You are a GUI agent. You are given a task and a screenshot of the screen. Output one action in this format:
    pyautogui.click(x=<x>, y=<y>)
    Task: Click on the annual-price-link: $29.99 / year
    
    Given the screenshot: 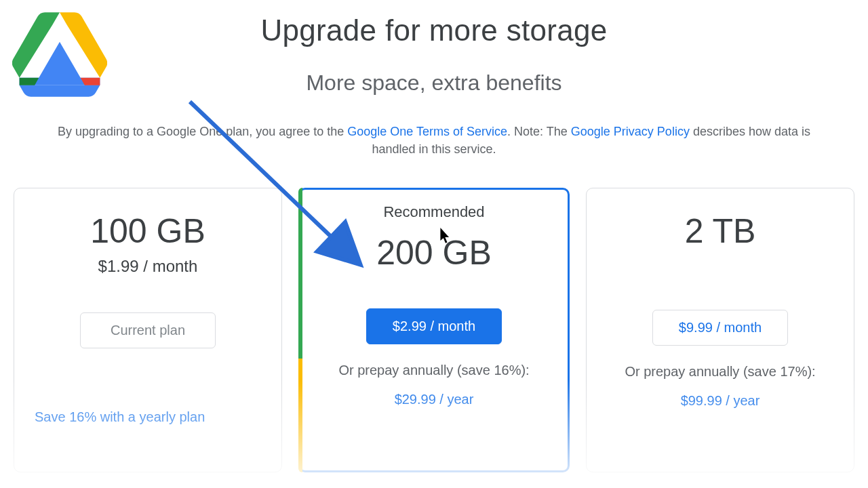 What is the action you would take?
    pyautogui.click(x=434, y=400)
    